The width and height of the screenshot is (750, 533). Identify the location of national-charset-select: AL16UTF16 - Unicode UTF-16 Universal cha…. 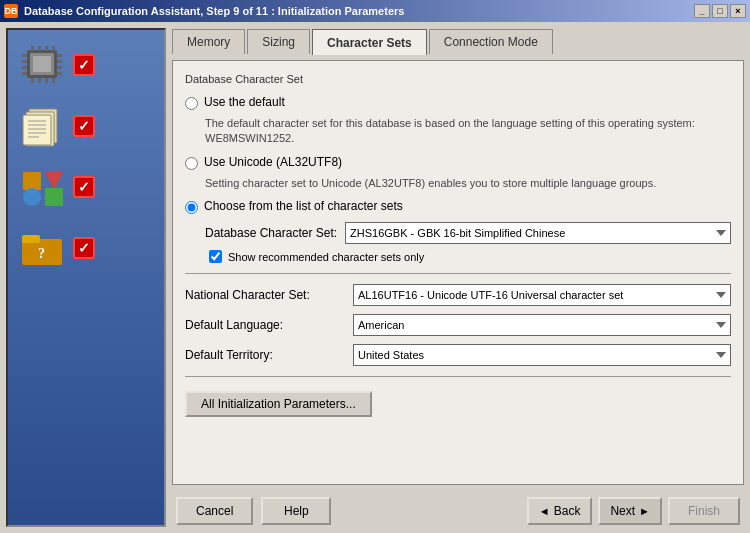
(542, 295).